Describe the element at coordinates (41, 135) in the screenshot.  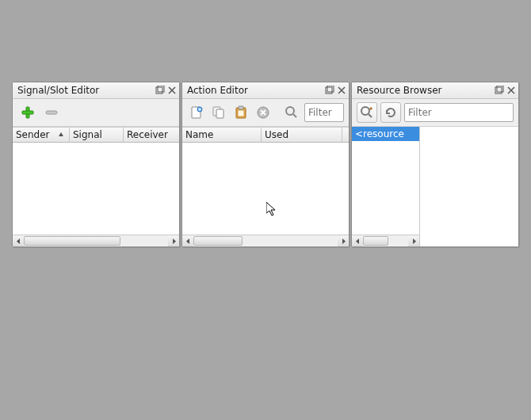
I see `column-sender: Sender` at that location.